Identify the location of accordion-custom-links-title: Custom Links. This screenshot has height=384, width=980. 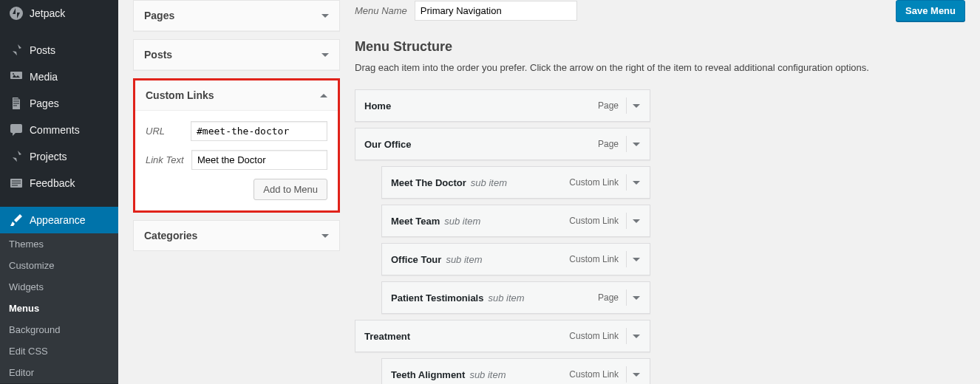
(180, 95).